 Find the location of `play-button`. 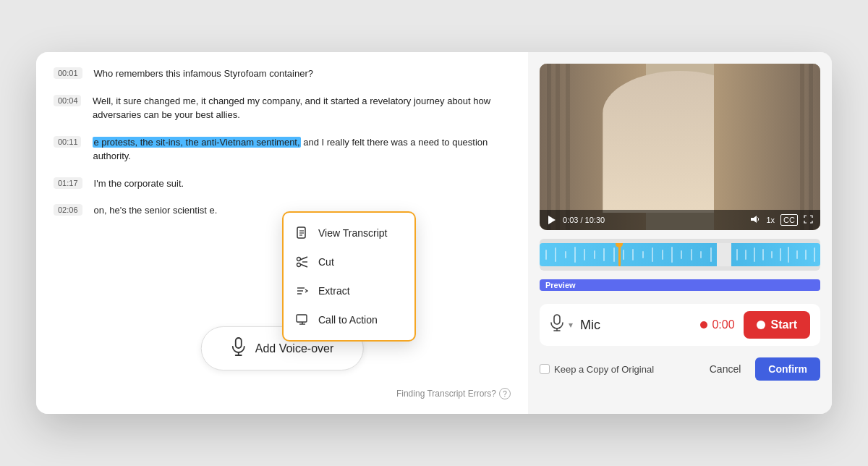

play-button is located at coordinates (552, 220).